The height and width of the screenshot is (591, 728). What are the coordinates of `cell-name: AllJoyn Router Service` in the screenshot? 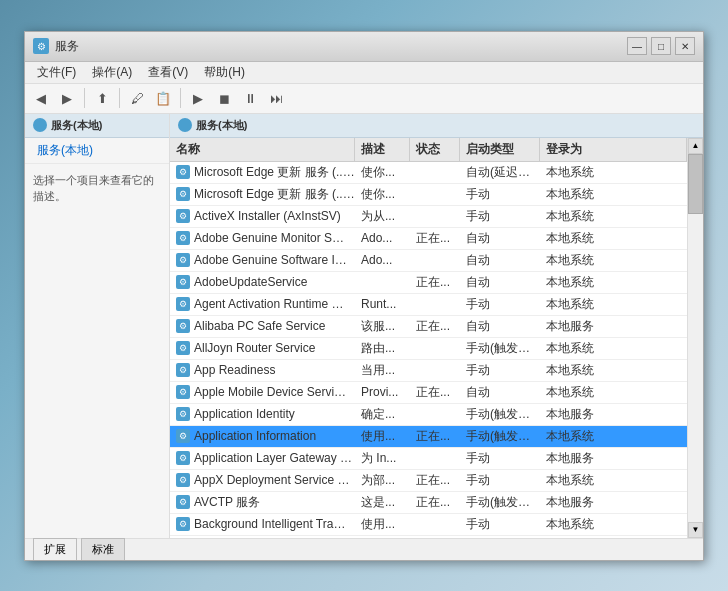 It's located at (262, 348).